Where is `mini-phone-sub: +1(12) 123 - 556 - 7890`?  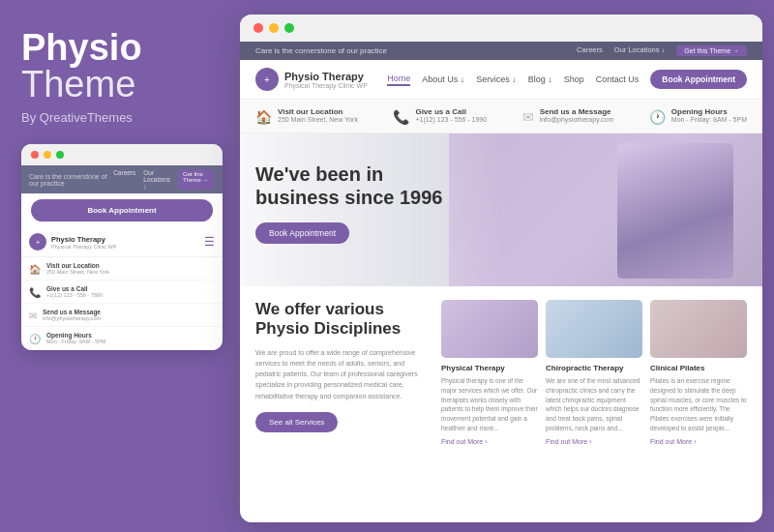
mini-phone-sub: +1(12) 123 - 556 - 7890 is located at coordinates (74, 295).